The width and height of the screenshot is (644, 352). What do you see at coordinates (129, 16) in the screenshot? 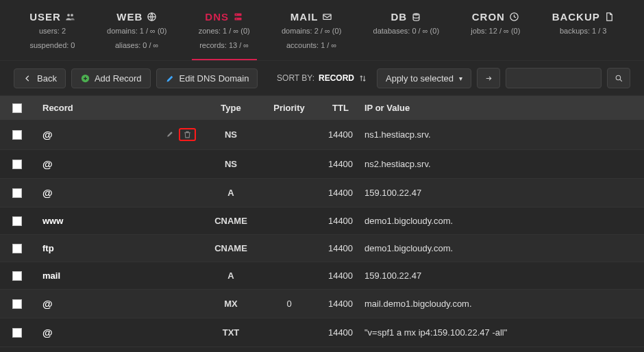
I see `topnav-title-text: WEB` at bounding box center [129, 16].